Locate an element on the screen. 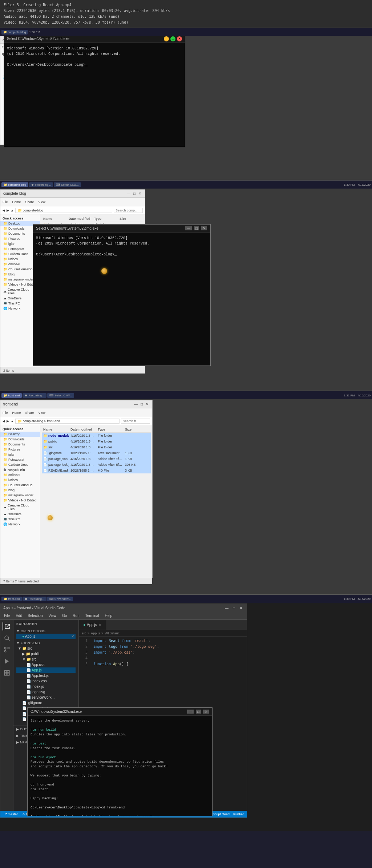  sidebar-l3docs-s3: 📁l3docs is located at coordinates (20, 480).